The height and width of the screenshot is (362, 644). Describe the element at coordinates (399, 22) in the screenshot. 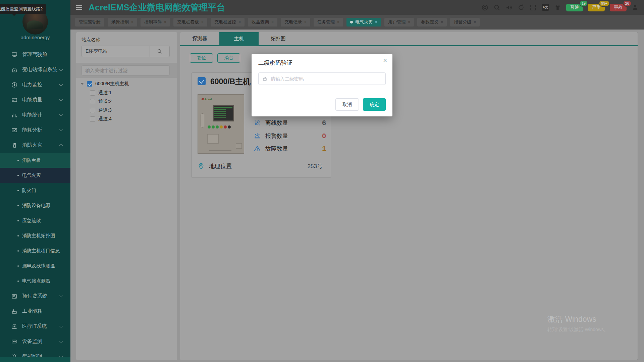

I see `tag-item: 用户管理 ×` at that location.